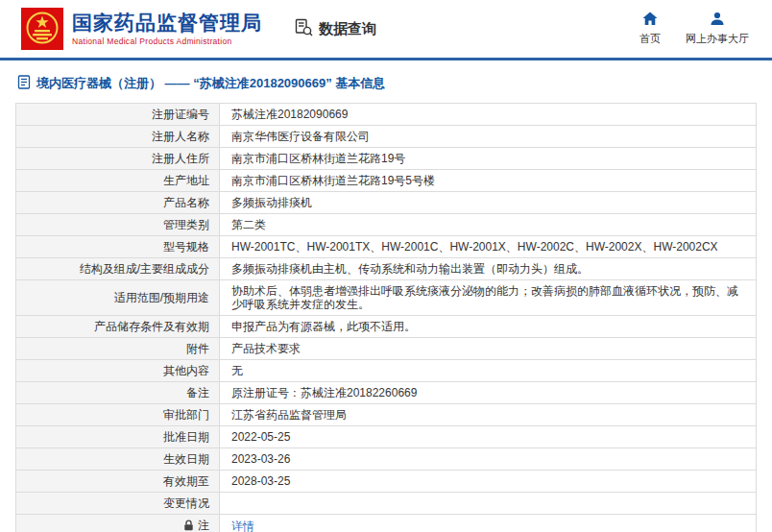  What do you see at coordinates (488, 482) in the screenshot?
I see `row-value: 2028-03-25` at bounding box center [488, 482].